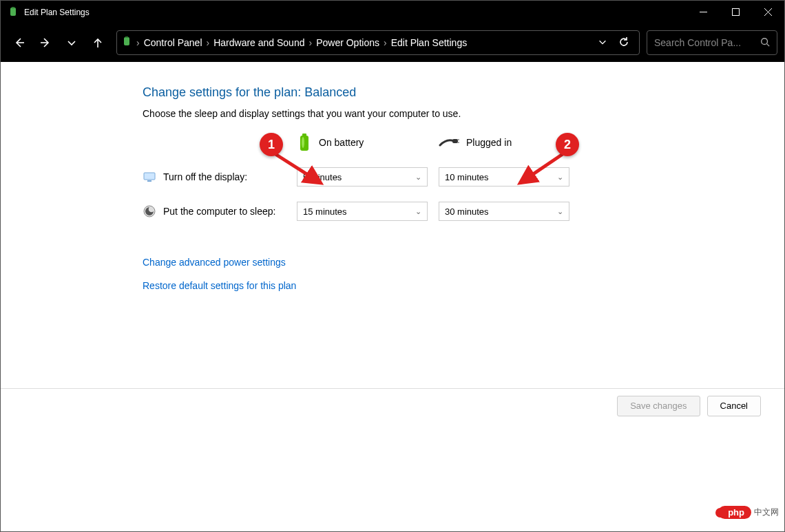  Describe the element at coordinates (463, 211) in the screenshot. I see `setting-row-sleep: Put the computer to sleep: 15 minutes ⌄ …` at that location.